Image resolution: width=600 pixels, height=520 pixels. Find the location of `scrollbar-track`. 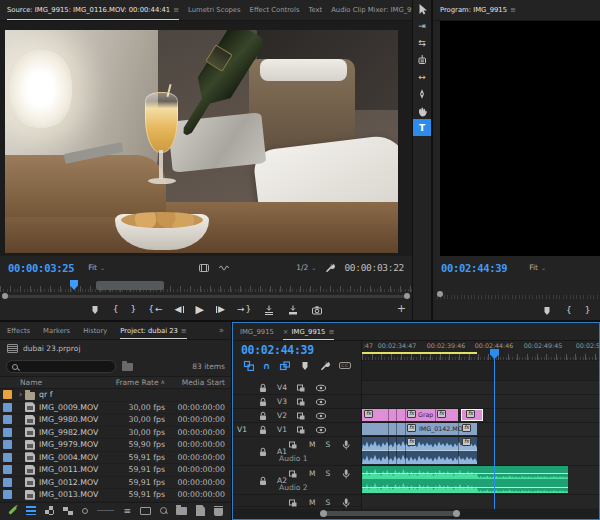

scrollbar-track is located at coordinates (206, 296).